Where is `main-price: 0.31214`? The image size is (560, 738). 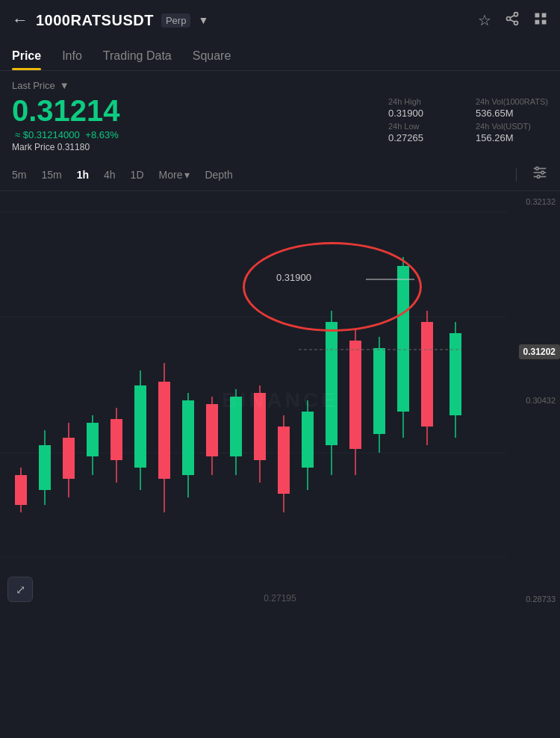
main-price: 0.31214 is located at coordinates (200, 111).